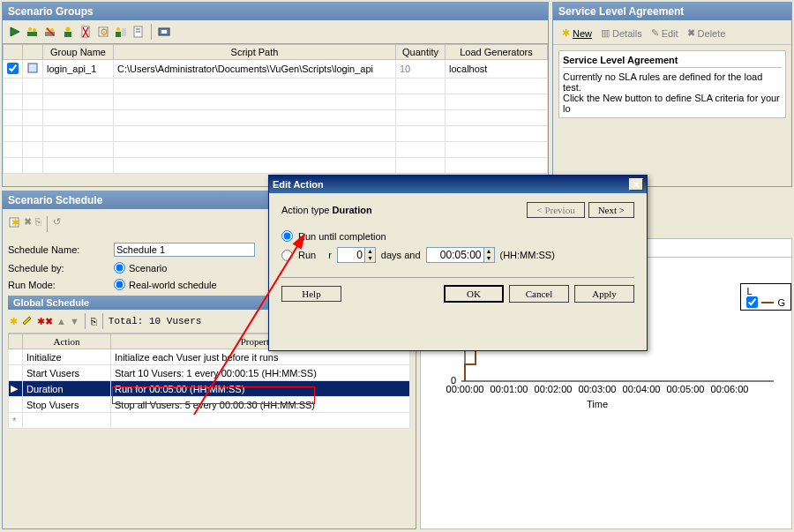 Image resolution: width=794 pixels, height=532 pixels. Describe the element at coordinates (288, 236) in the screenshot. I see `run-until-completion-radio` at that location.